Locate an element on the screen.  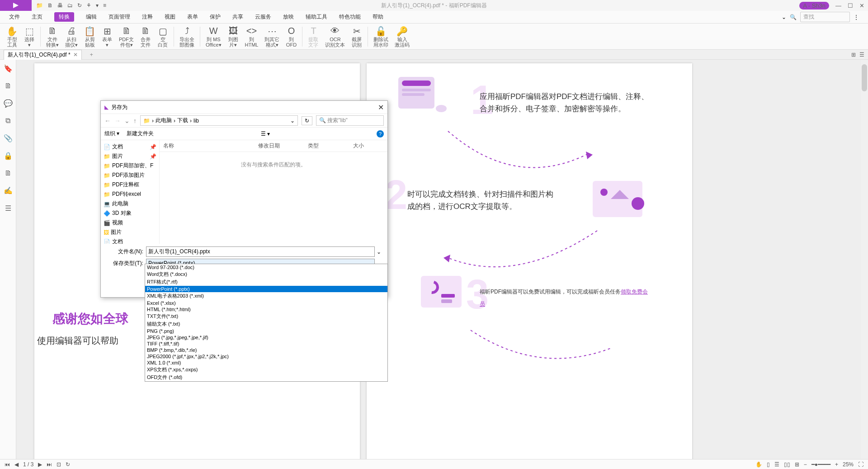
dropdown-option: TIFF (*.tiff,*.tif) is located at coordinates (266, 344).